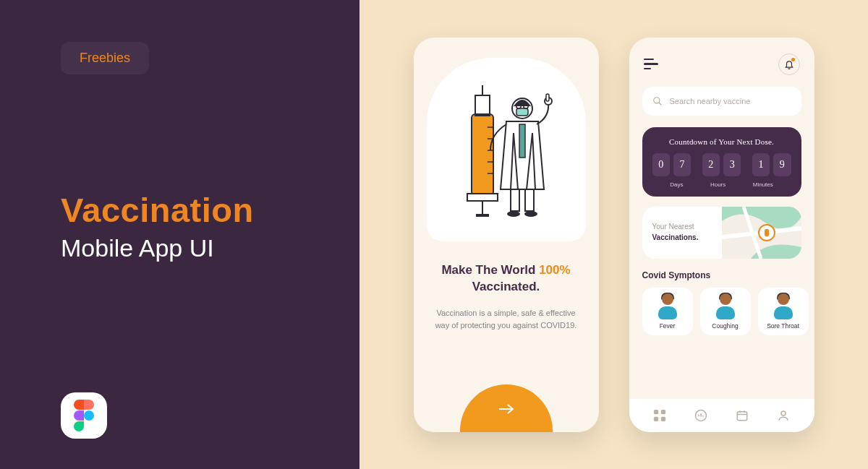 The width and height of the screenshot is (868, 469). What do you see at coordinates (506, 319) in the screenshot?
I see `onboarding-description: Vaccination is a simple, safe & effectiv…` at bounding box center [506, 319].